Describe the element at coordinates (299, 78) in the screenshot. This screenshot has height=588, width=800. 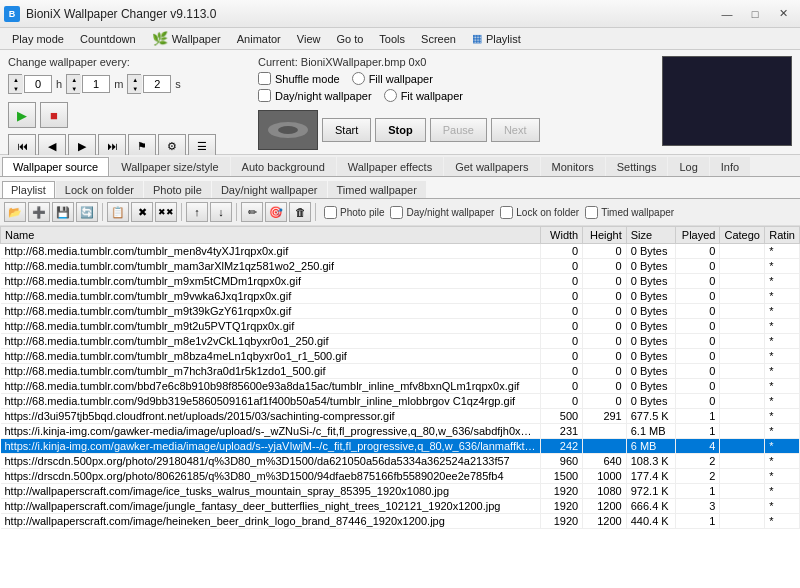
I see `shuffle-mode-label: Shuffle mode` at that location.